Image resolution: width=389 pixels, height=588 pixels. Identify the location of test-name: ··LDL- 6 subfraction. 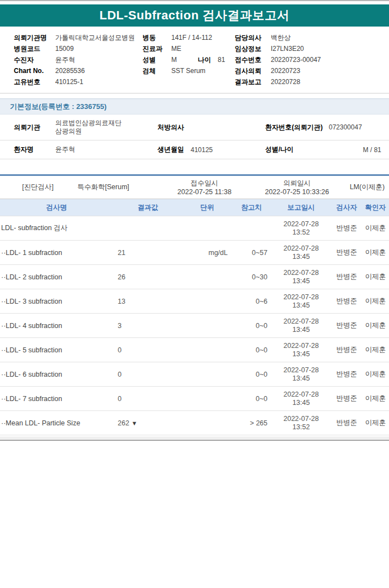
(56, 374).